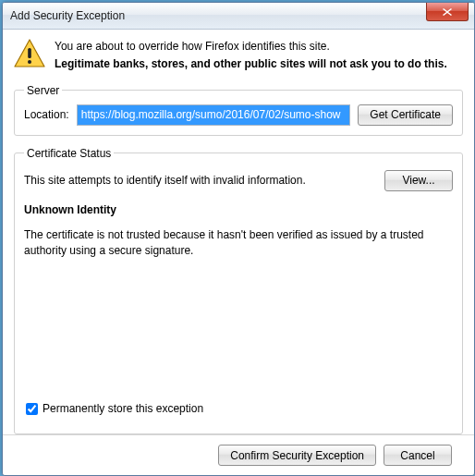  Describe the element at coordinates (214, 115) in the screenshot. I see `location-input` at that location.